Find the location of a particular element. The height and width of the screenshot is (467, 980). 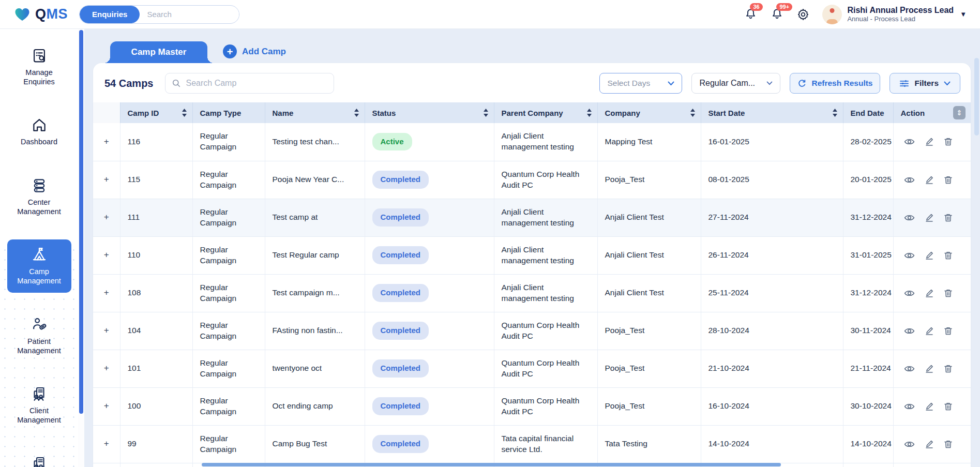

camp-type-dropdown: Regular Cam... is located at coordinates (736, 83).